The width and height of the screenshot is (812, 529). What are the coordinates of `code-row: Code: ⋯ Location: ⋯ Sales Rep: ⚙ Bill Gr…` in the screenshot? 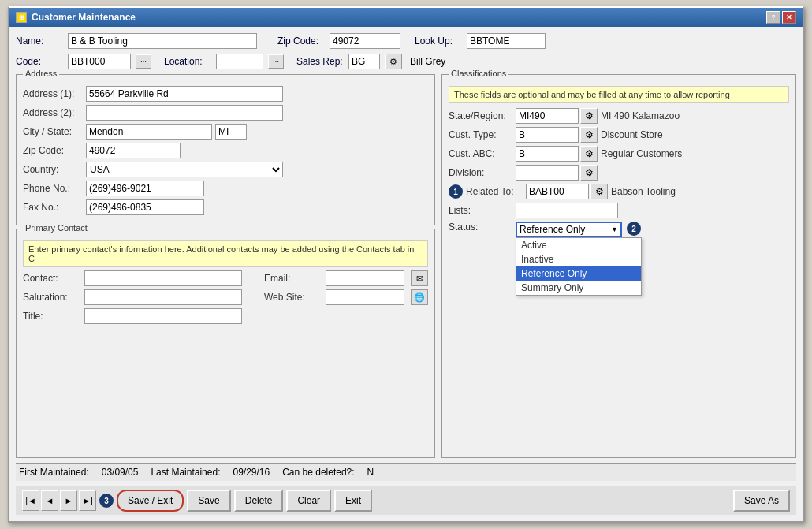 It's located at (406, 61).